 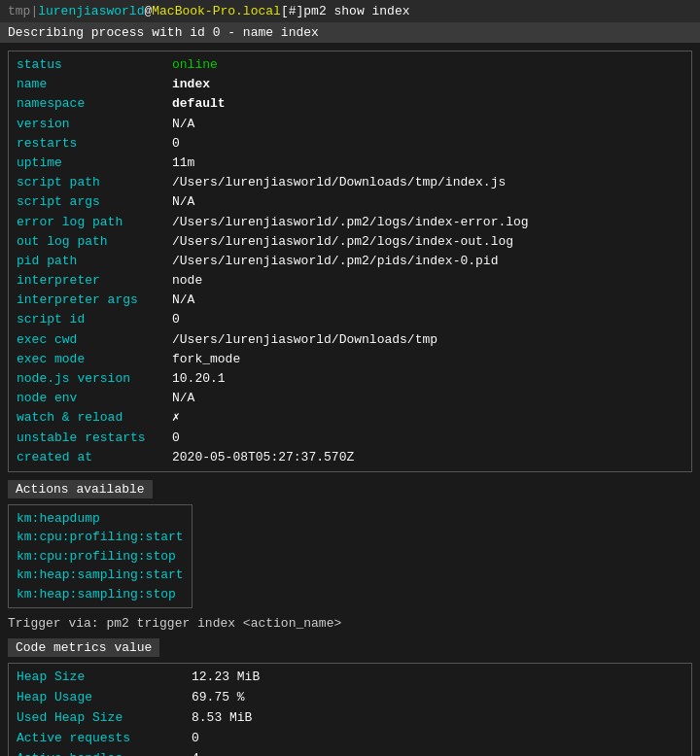 What do you see at coordinates (350, 340) in the screenshot?
I see `info-row: exec cwd/Users/lurenjiasworld/Downloads/…` at bounding box center [350, 340].